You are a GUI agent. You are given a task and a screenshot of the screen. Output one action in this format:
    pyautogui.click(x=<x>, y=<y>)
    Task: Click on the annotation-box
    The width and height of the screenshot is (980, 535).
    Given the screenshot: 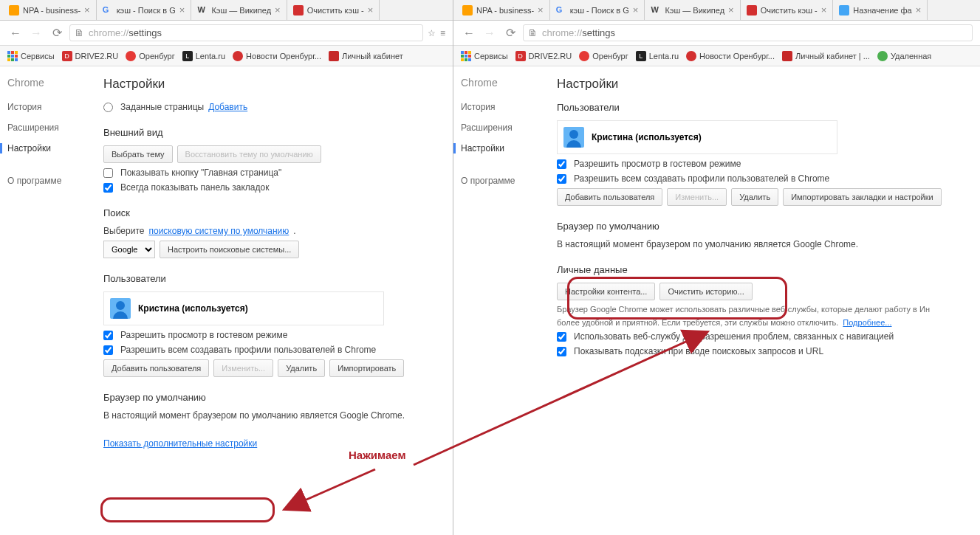 What is the action you would take?
    pyautogui.click(x=188, y=510)
    